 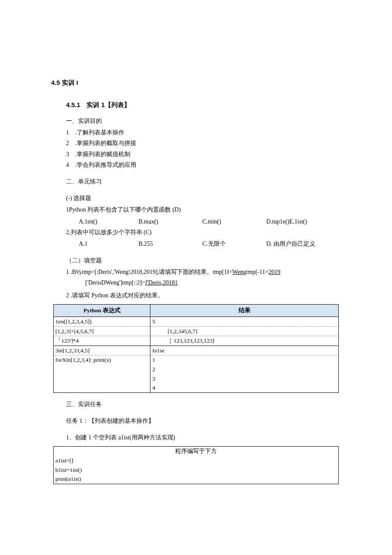 I want to click on task-1-step: 1、创建 1 个空列表 a1ist(用两种方法实现), so click(x=202, y=438).